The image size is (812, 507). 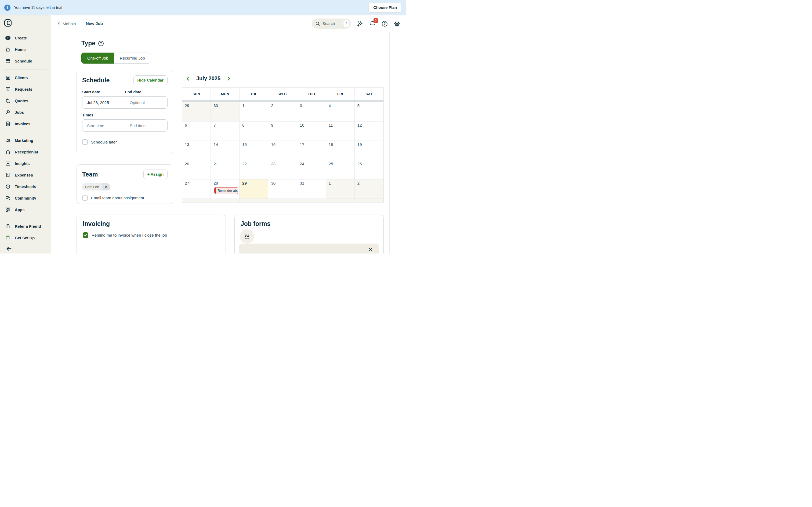 I want to click on calendar-day-cell: 18, so click(x=340, y=150).